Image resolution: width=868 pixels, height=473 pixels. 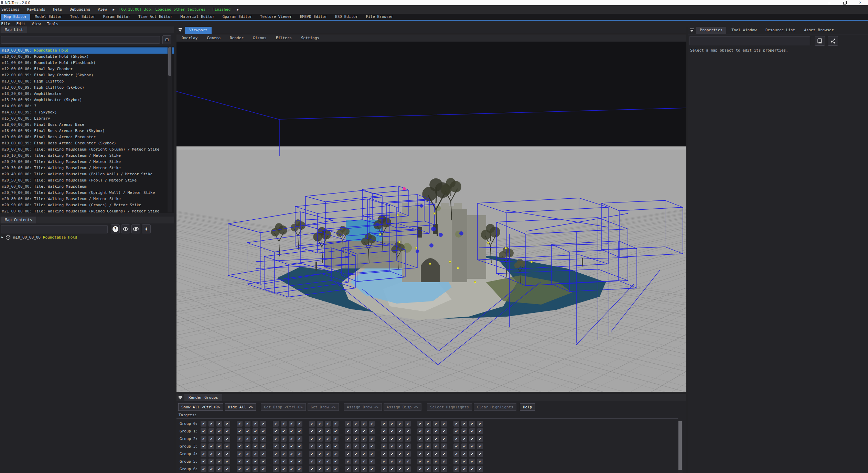 I want to click on collapse-panel-icon, so click(x=180, y=30).